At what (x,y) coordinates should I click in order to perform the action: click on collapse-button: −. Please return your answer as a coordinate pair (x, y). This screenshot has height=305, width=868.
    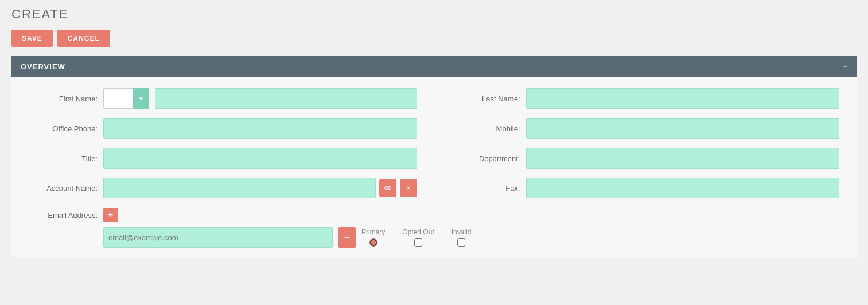
    Looking at the image, I should click on (845, 67).